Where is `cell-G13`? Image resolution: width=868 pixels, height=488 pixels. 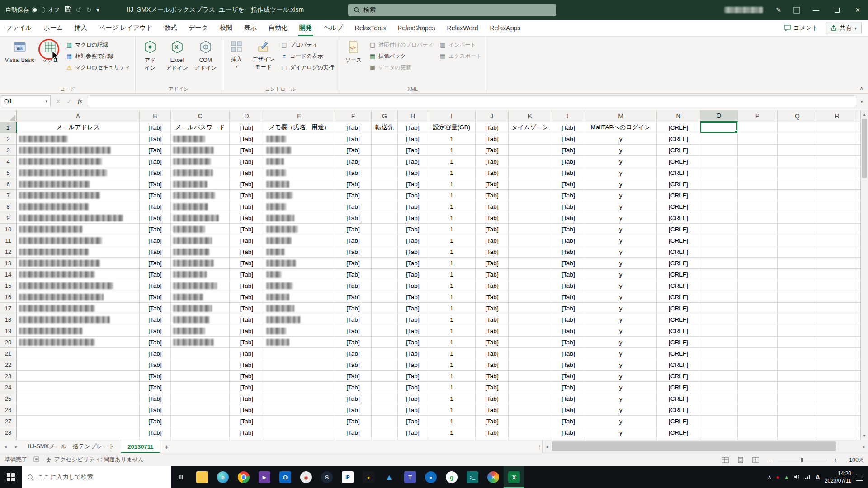 cell-G13 is located at coordinates (385, 263).